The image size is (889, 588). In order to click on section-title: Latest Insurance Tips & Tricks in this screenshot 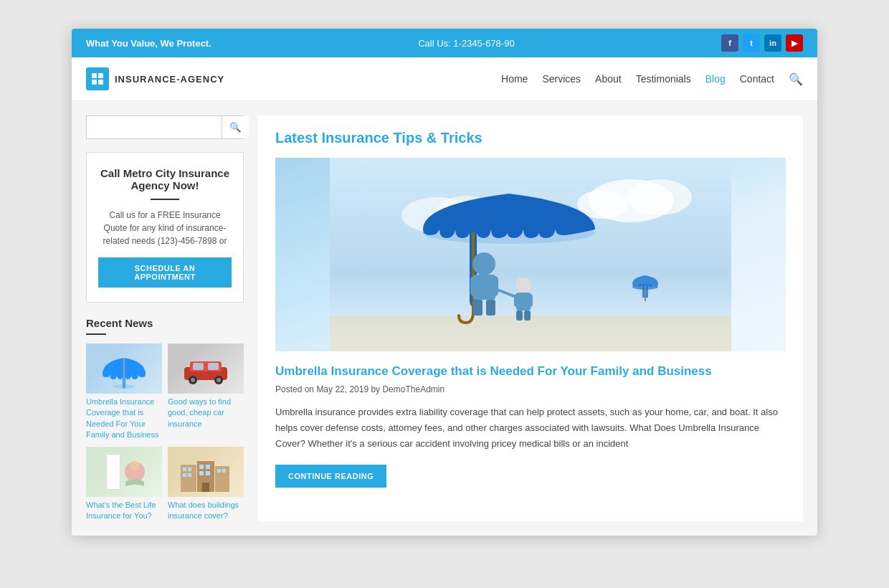, I will do `click(531, 138)`.